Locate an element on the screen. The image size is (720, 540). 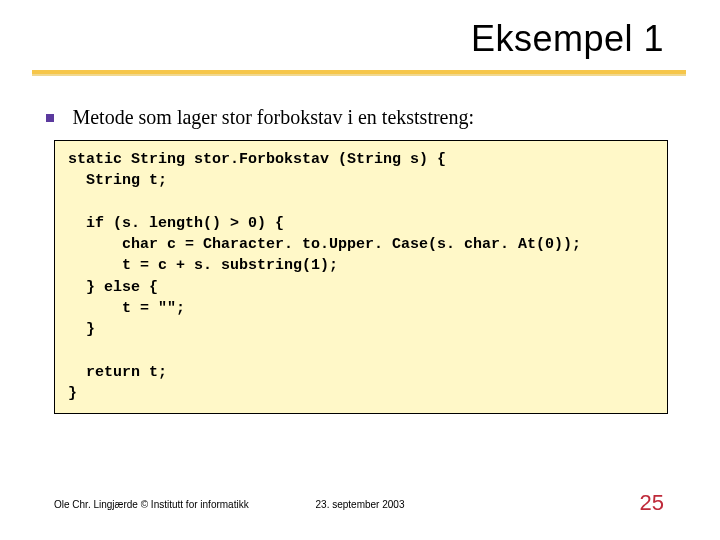
slide-number: 25 is located at coordinates (652, 503).